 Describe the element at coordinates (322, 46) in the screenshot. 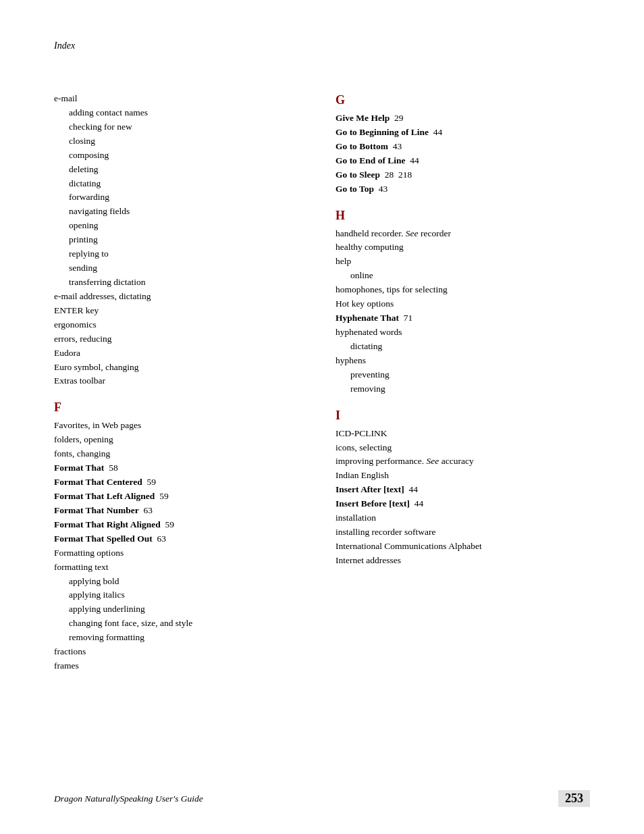

I see `index-title: Index` at that location.